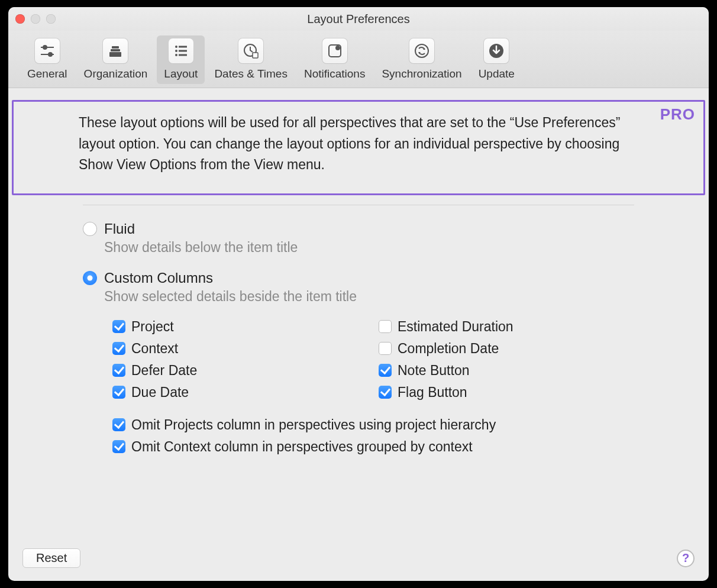 This screenshot has width=717, height=588. What do you see at coordinates (47, 74) in the screenshot?
I see `tab-label: General` at bounding box center [47, 74].